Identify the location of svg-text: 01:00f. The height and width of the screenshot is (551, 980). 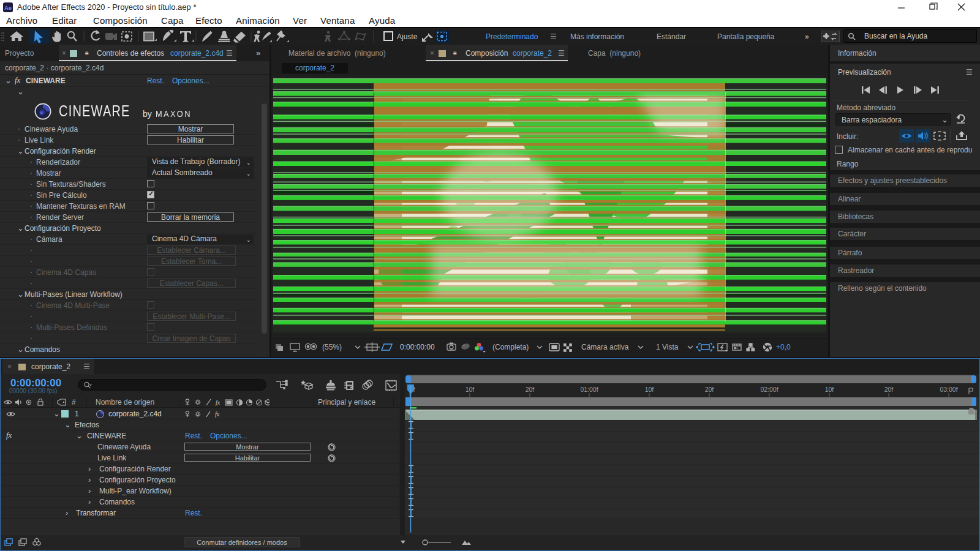
(589, 389).